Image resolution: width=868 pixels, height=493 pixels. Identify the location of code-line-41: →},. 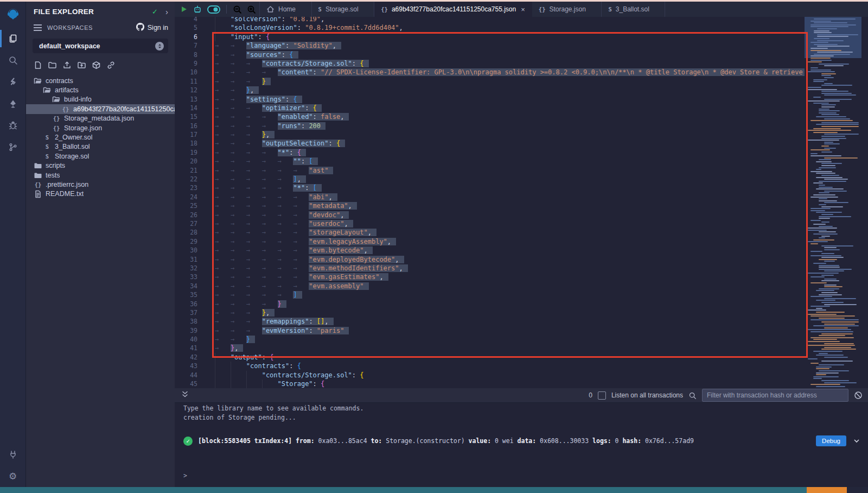
(510, 348).